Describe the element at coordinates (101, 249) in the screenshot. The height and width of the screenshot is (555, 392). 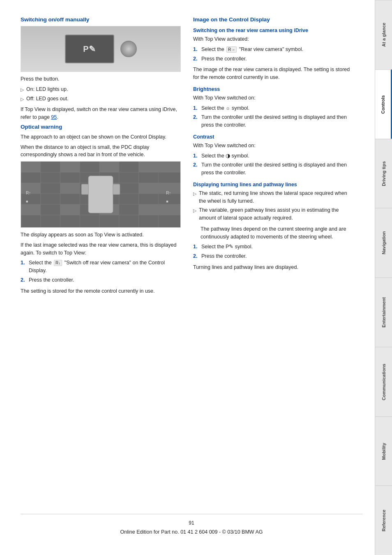
I see `optical-para3: If the last image selected was the rear …` at that location.